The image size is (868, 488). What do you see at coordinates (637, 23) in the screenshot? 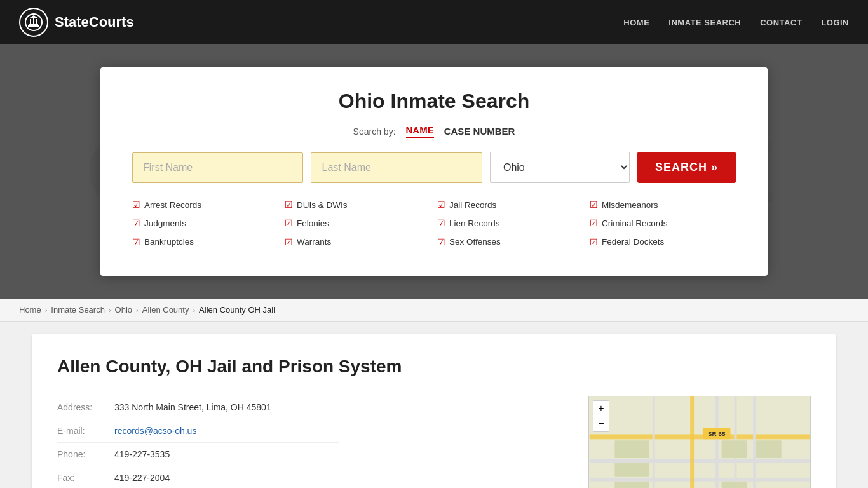
I see `nav-home: HOME` at bounding box center [637, 23].